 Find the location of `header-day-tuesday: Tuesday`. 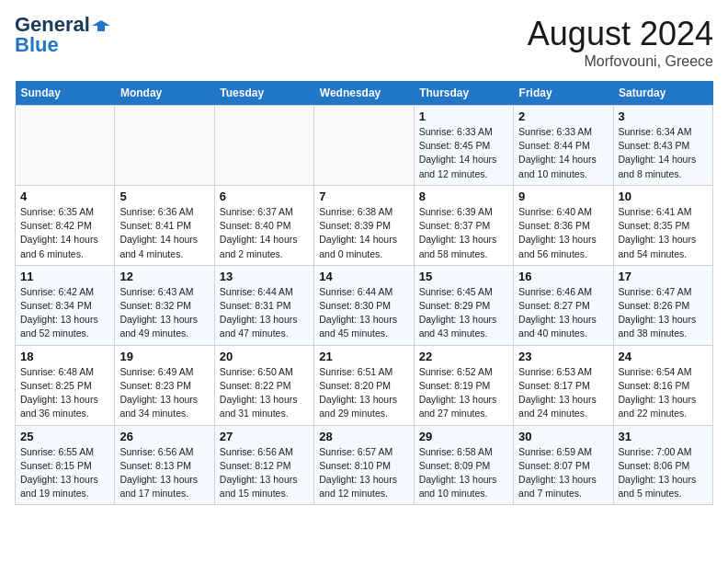

header-day-tuesday: Tuesday is located at coordinates (264, 94).